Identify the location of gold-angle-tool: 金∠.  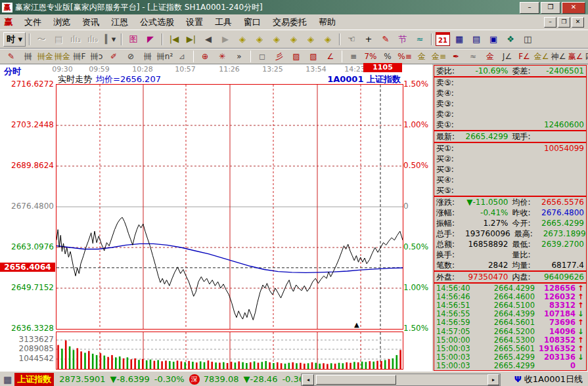
(541, 56).